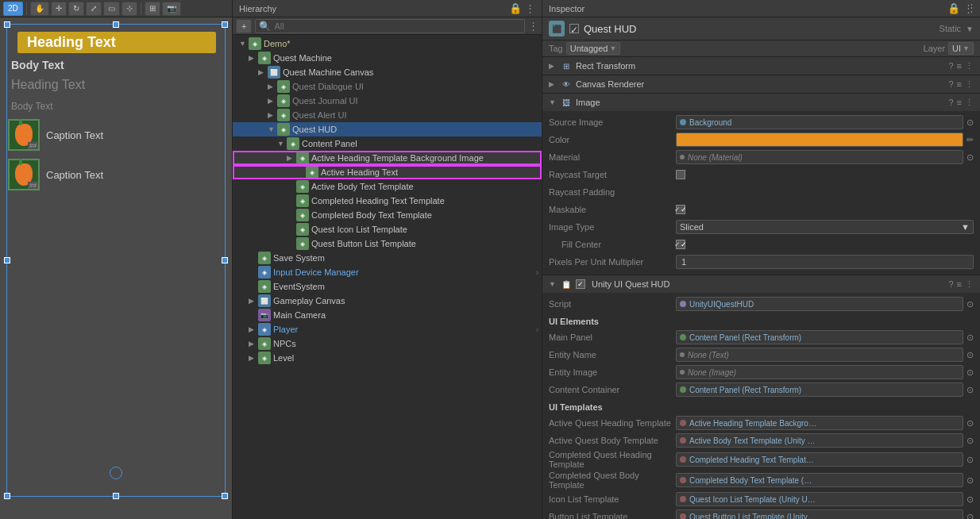 The image size is (980, 519). I want to click on completed-quest-body-ref: Completed Body Text Template (Unity UI T…, so click(820, 480).